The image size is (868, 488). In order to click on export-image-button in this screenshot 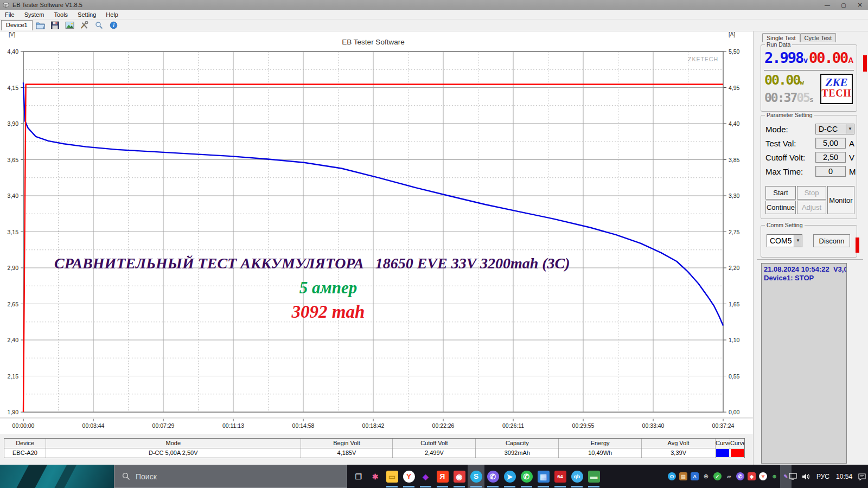, I will do `click(70, 25)`.